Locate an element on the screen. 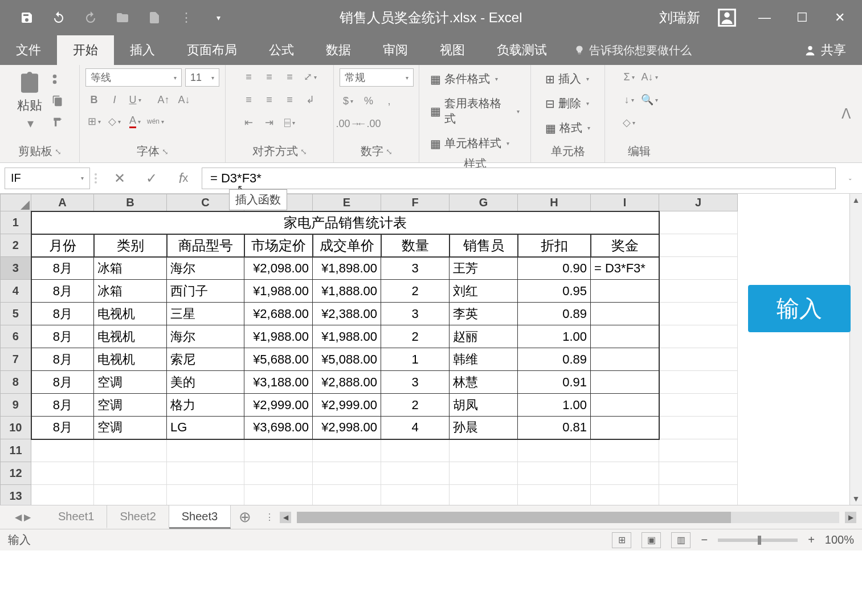 This screenshot has height=616, width=862. underline-icon: U▾ is located at coordinates (135, 100).